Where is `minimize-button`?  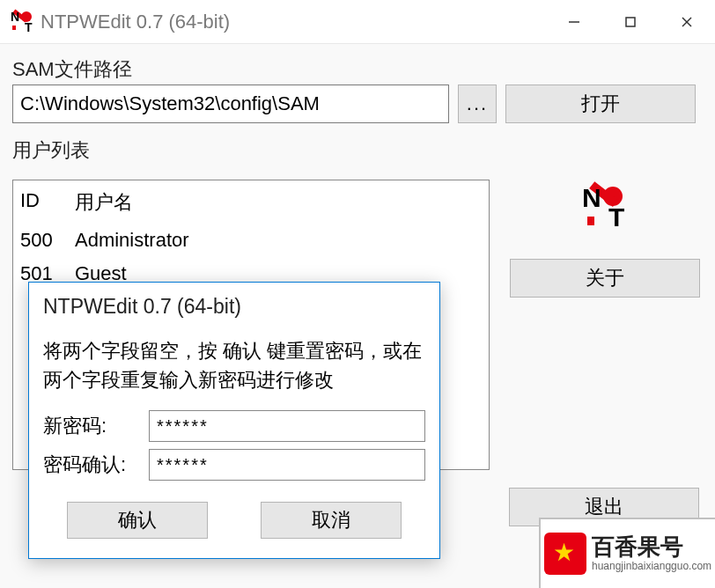
minimize-button is located at coordinates (574, 21).